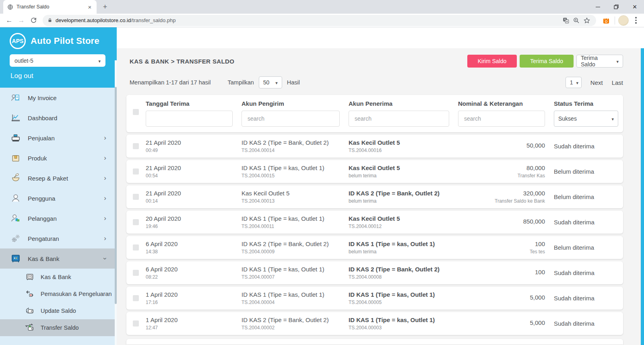 The width and height of the screenshot is (644, 345). What do you see at coordinates (375, 323) in the screenshot?
I see `table-row: 1 April 2020 12:47 ID KAS 2 (Tipe = Bank…` at bounding box center [375, 323].